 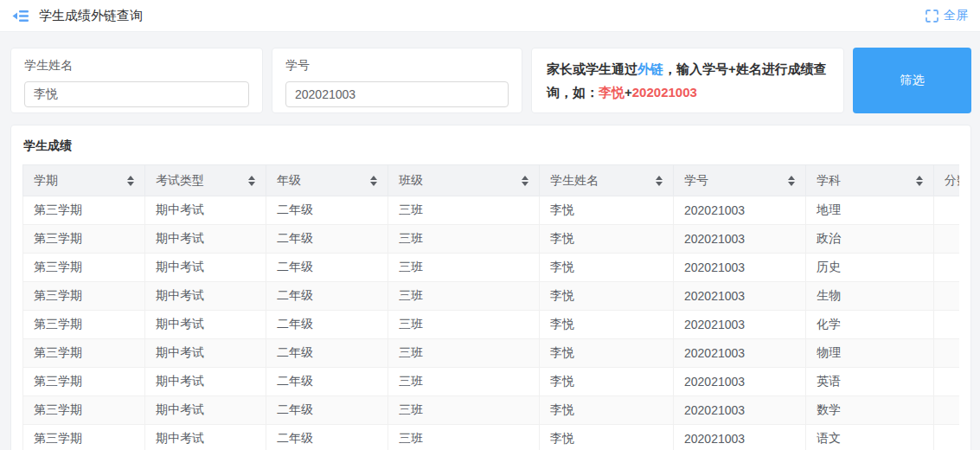 What do you see at coordinates (696, 181) in the screenshot?
I see `column-label: 学号` at bounding box center [696, 181].